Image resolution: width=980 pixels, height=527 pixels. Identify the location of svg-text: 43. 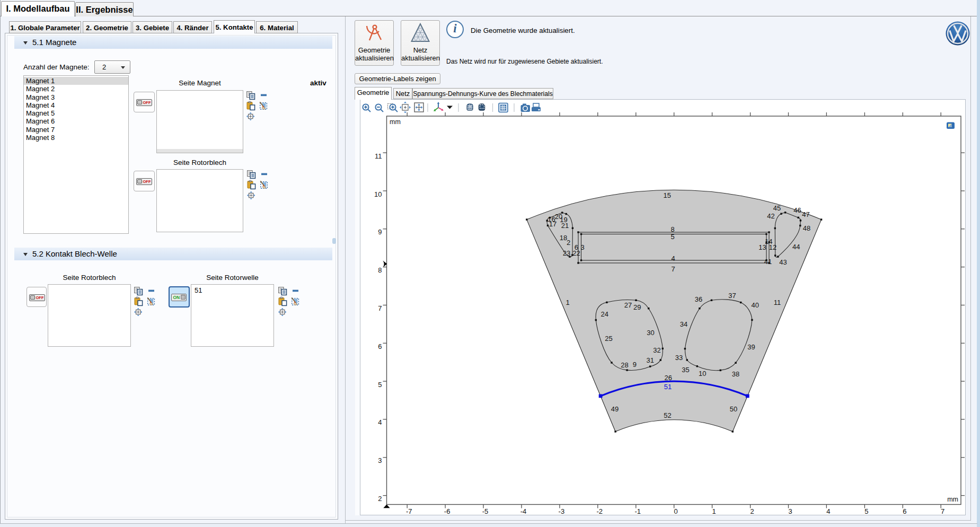
(783, 262).